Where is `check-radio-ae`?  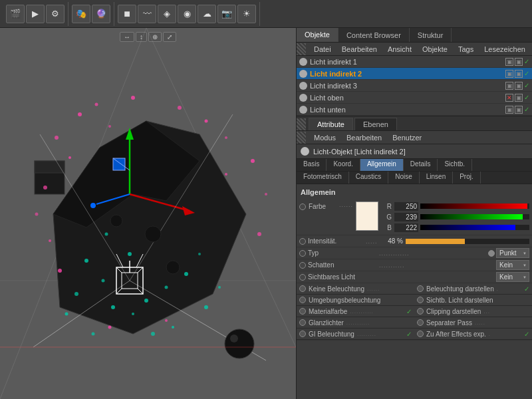
check-radio-ae is located at coordinates (420, 334).